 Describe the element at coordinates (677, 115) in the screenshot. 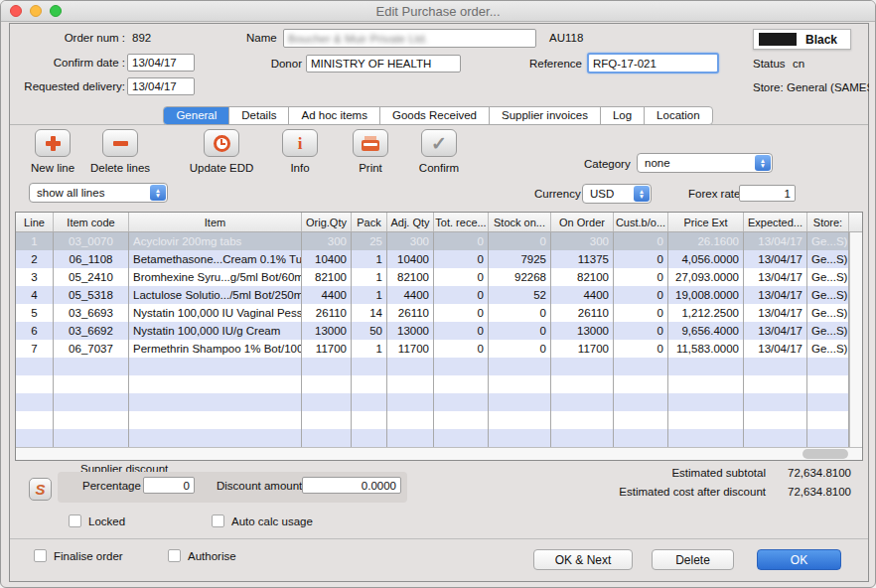

I see `tab-location: Location` at that location.